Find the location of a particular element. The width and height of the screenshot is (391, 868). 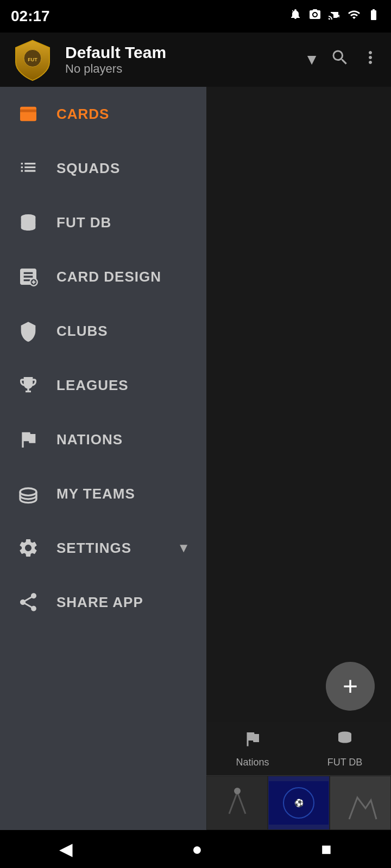

card-icon is located at coordinates (28, 114).